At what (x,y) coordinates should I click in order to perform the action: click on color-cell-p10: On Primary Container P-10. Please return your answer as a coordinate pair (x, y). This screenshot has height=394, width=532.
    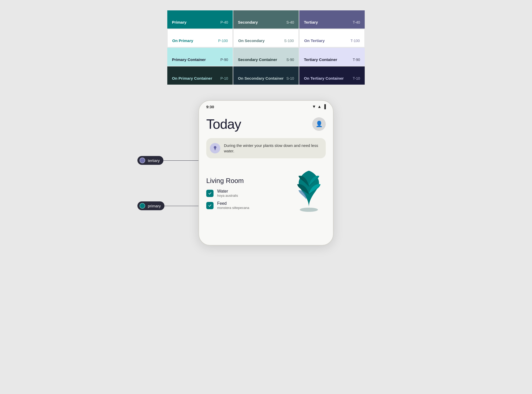
    Looking at the image, I should click on (200, 76).